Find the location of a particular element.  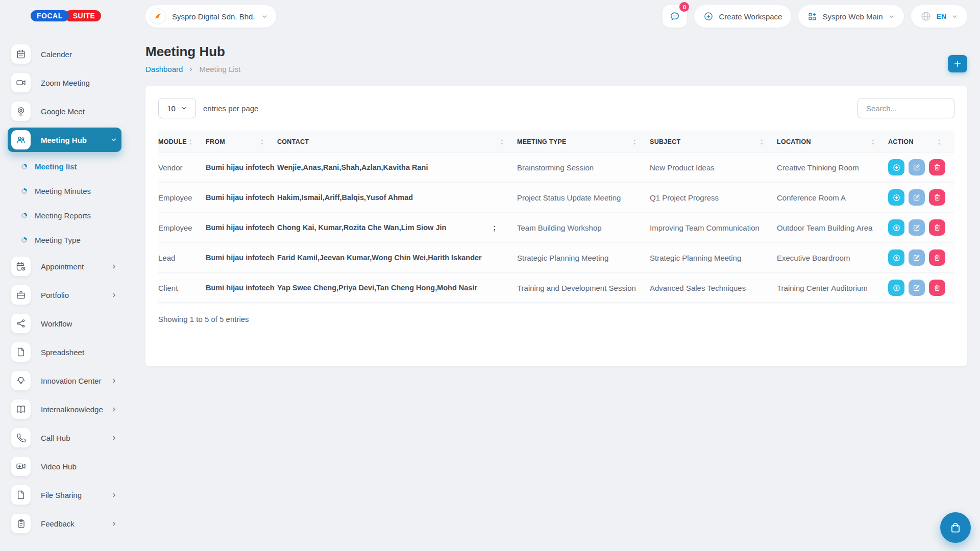

language-selector: EN is located at coordinates (939, 16).